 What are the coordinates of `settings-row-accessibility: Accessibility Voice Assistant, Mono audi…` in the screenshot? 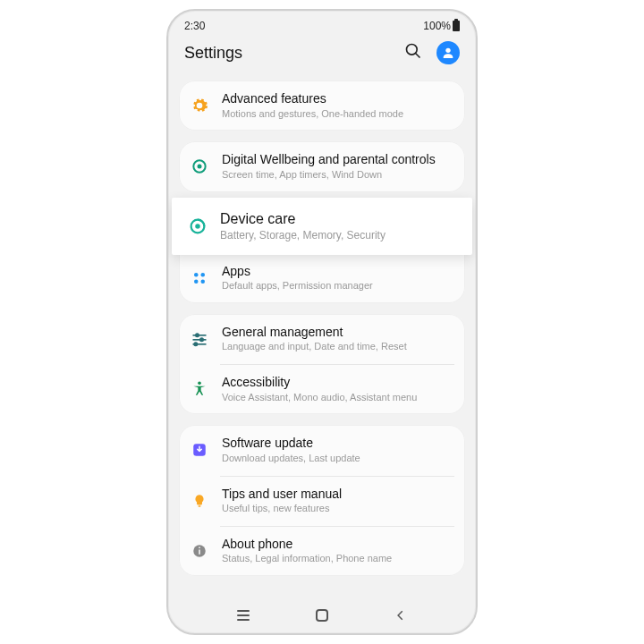 It's located at (322, 389).